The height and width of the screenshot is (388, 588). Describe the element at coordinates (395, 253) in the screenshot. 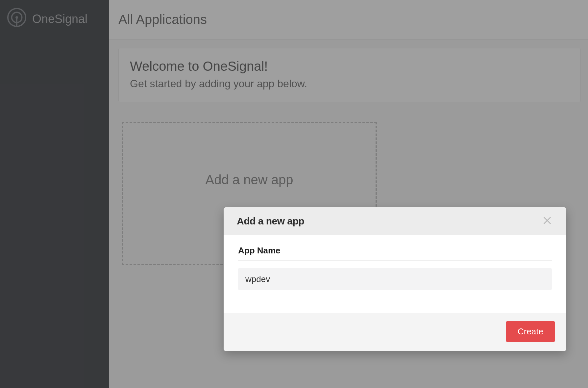

I see `app-name-label: App Name` at that location.